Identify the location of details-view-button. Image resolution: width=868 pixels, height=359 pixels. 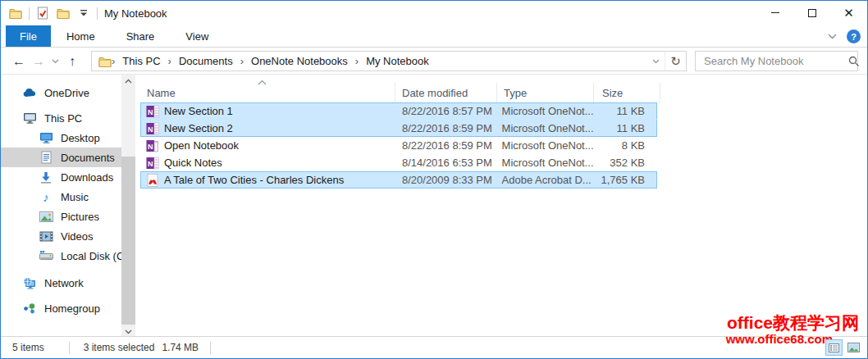
(834, 348).